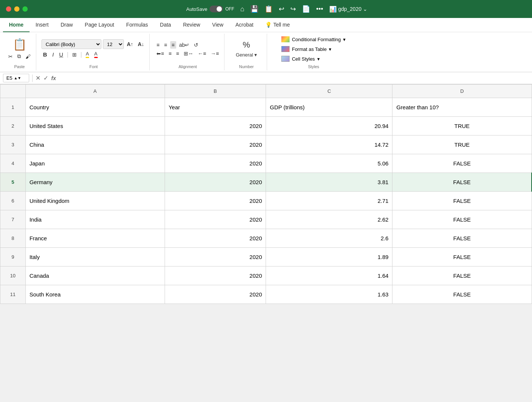  I want to click on italic-button: I, so click(53, 55).